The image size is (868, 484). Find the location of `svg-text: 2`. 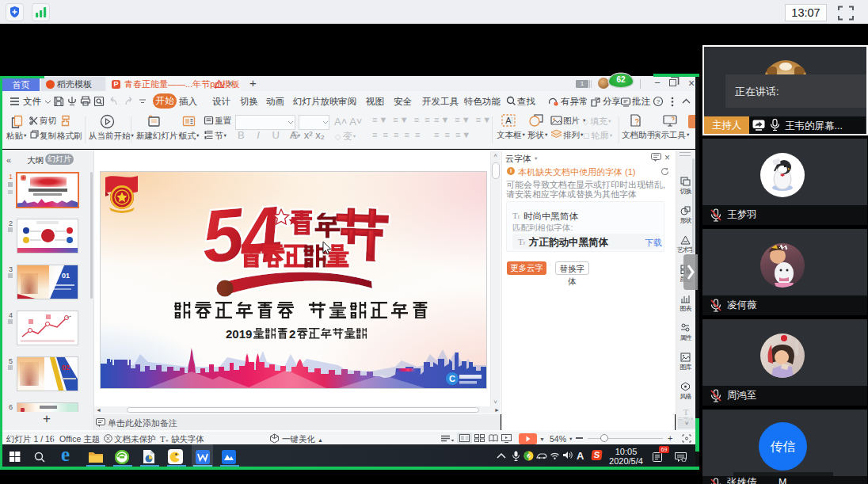

svg-text: 2 is located at coordinates (292, 334).